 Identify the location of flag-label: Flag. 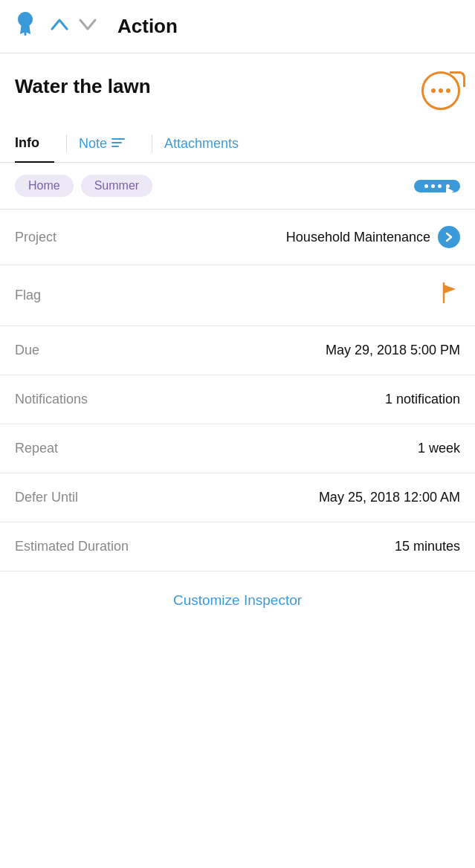
(28, 296).